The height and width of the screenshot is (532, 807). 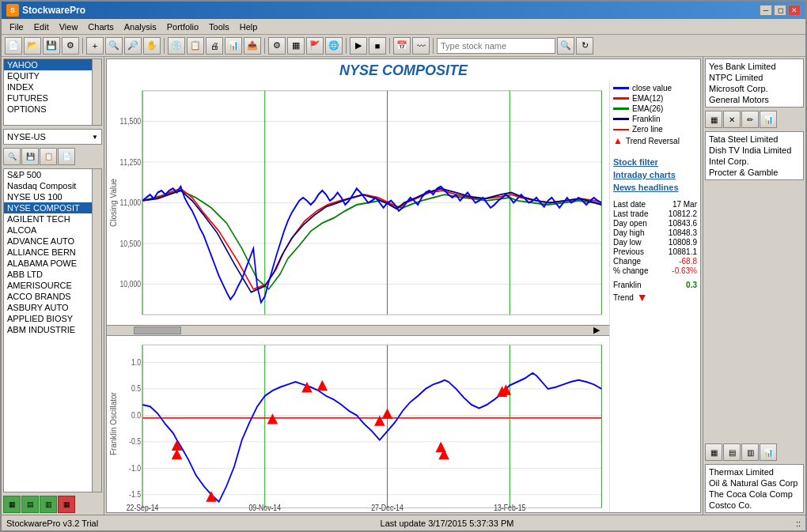 I want to click on rp1-item3: Microsoft Corp., so click(x=755, y=89).